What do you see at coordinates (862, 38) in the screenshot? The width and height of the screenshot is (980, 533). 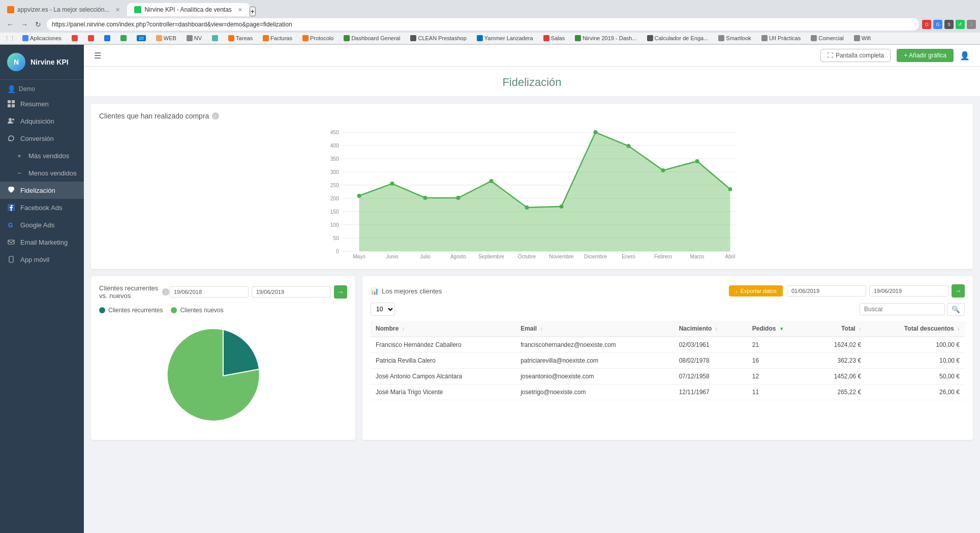 I see `bookmark-wifi: Wifi` at bounding box center [862, 38].